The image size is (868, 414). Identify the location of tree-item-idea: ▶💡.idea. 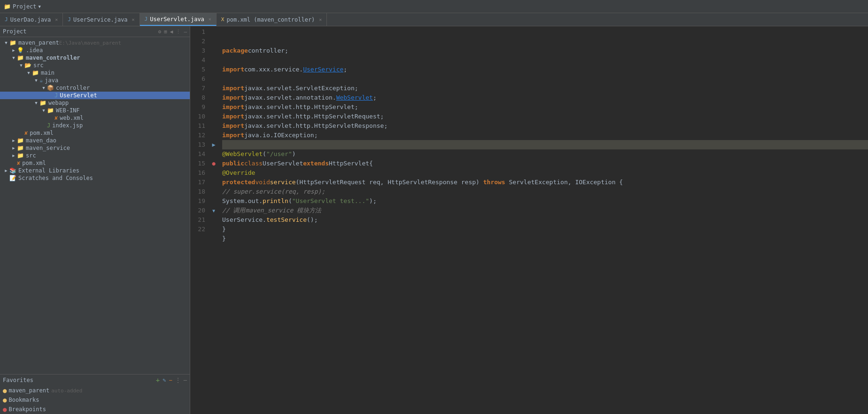
(95, 50).